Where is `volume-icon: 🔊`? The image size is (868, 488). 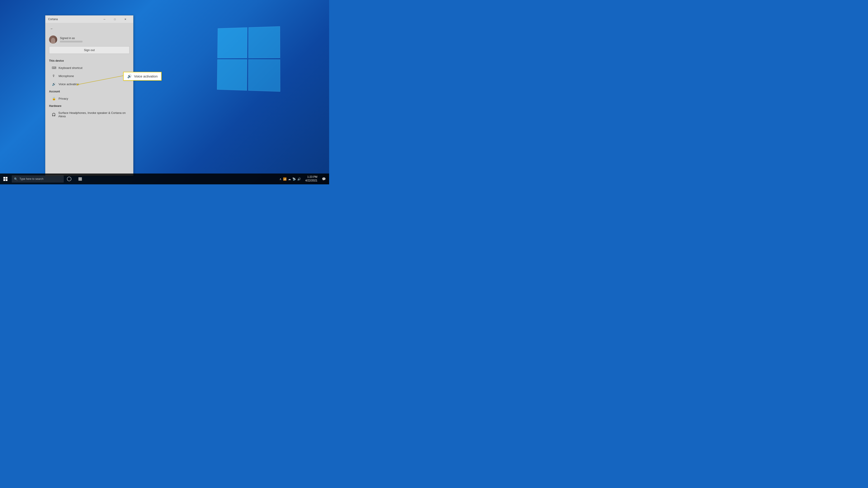 volume-icon: 🔊 is located at coordinates (299, 179).